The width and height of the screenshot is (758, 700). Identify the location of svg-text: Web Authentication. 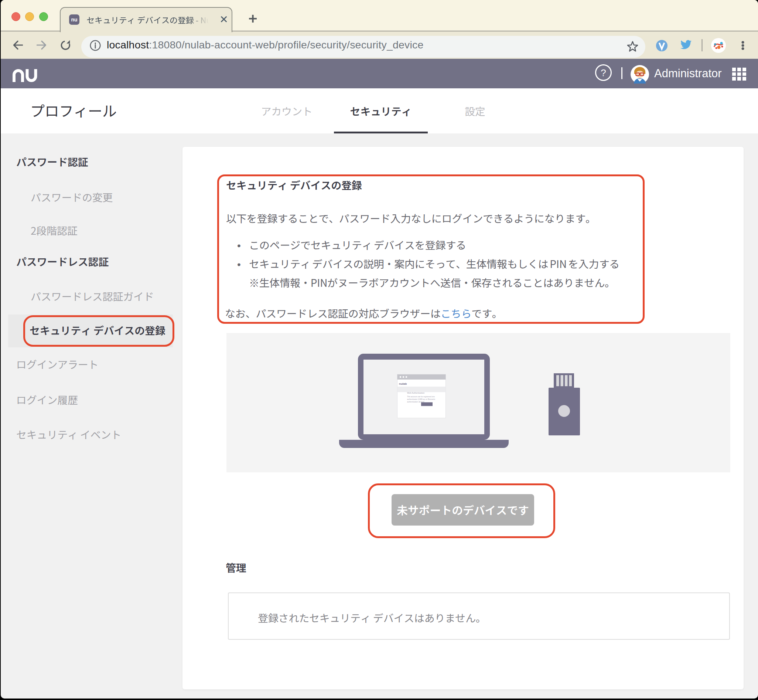
(416, 393).